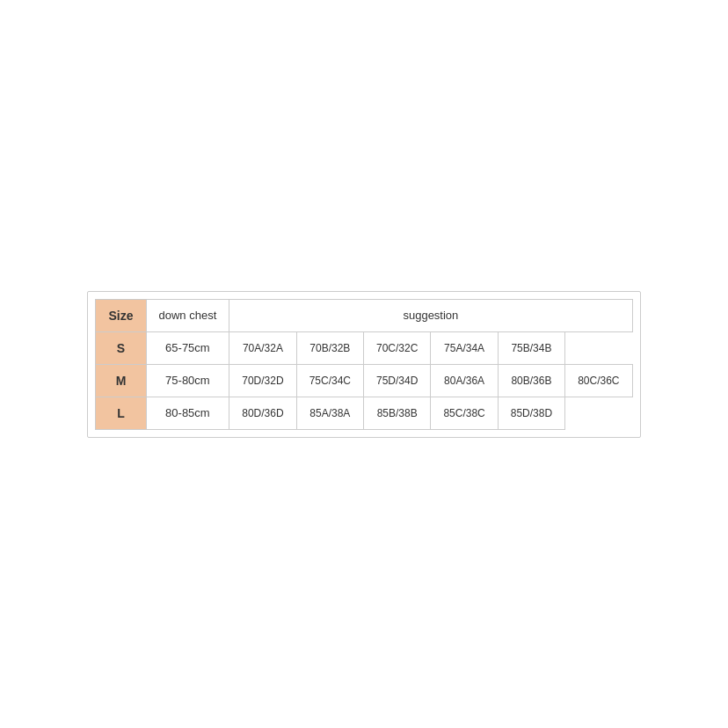 This screenshot has height=728, width=728. What do you see at coordinates (397, 380) in the screenshot?
I see `suggestion-m-3: 75D/34D` at bounding box center [397, 380].